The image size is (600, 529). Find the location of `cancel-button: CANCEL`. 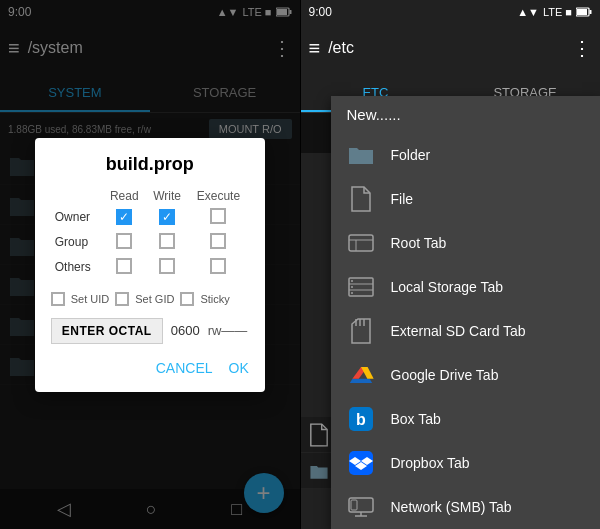

cancel-button: CANCEL is located at coordinates (184, 368).